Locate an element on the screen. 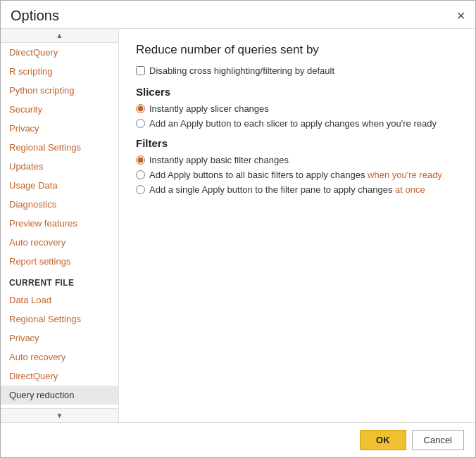  scroll-down-arrow: ▼ is located at coordinates (59, 415).